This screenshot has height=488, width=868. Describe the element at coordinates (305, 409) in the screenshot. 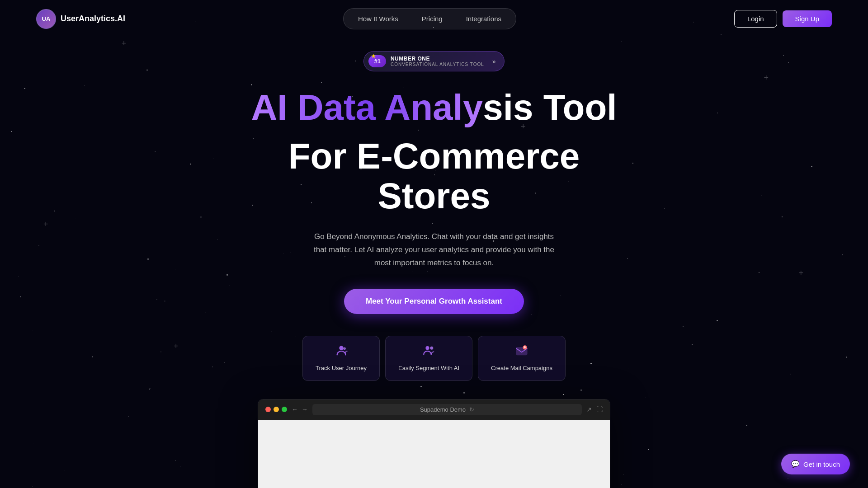

I see `browser-forward-icon: →` at that location.